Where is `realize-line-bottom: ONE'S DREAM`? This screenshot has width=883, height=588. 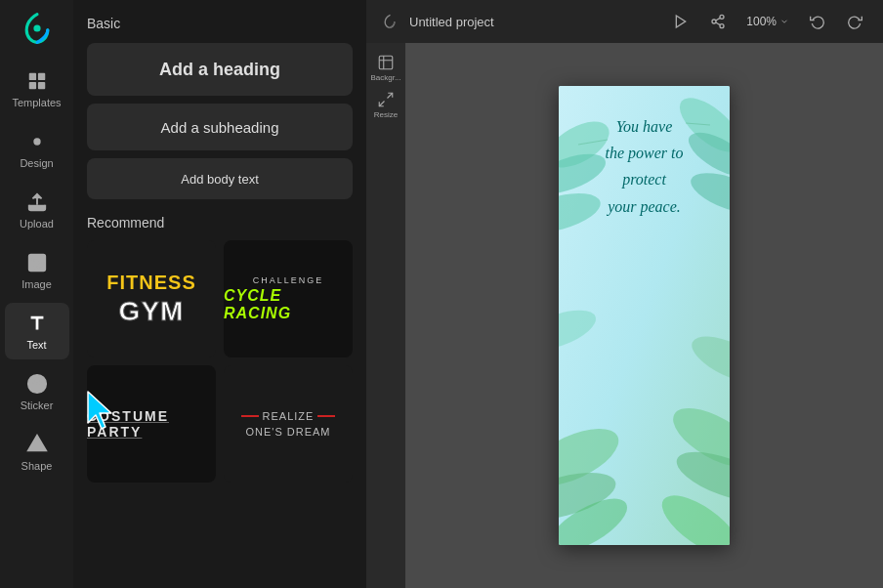
realize-line-bottom: ONE'S DREAM is located at coordinates (287, 432).